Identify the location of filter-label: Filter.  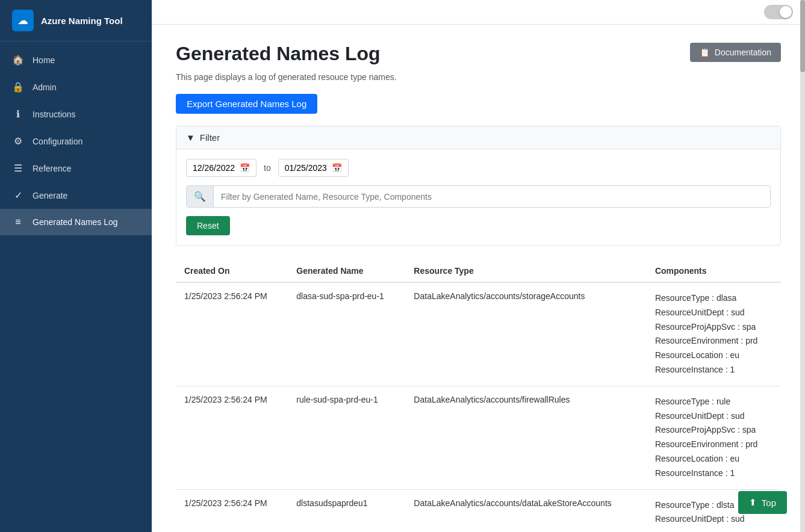
(210, 137).